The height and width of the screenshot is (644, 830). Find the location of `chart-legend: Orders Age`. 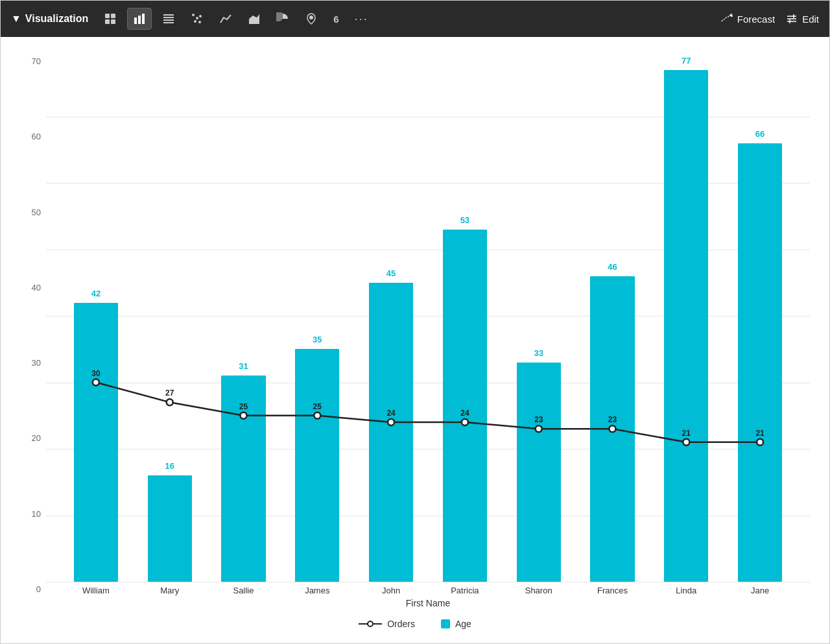

chart-legend: Orders Age is located at coordinates (415, 625).